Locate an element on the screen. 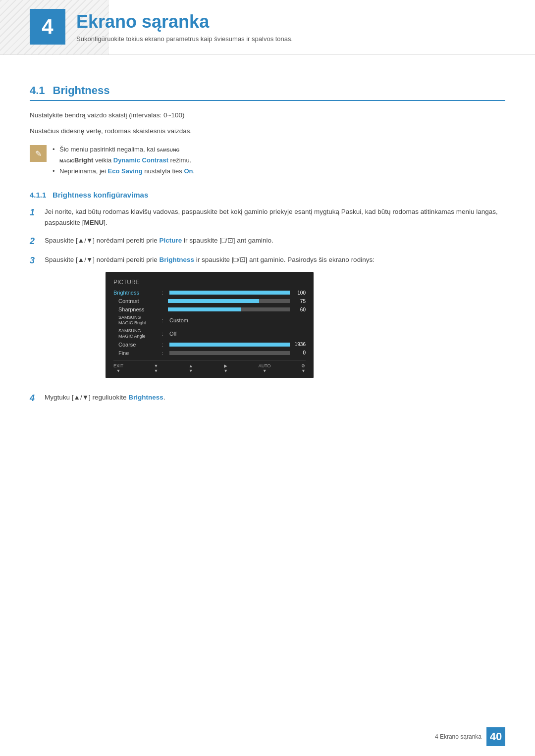 The height and width of the screenshot is (756, 535). screen-row-magic-bright: SAMSUNGMAGIC Bright : Custom is located at coordinates (210, 320).